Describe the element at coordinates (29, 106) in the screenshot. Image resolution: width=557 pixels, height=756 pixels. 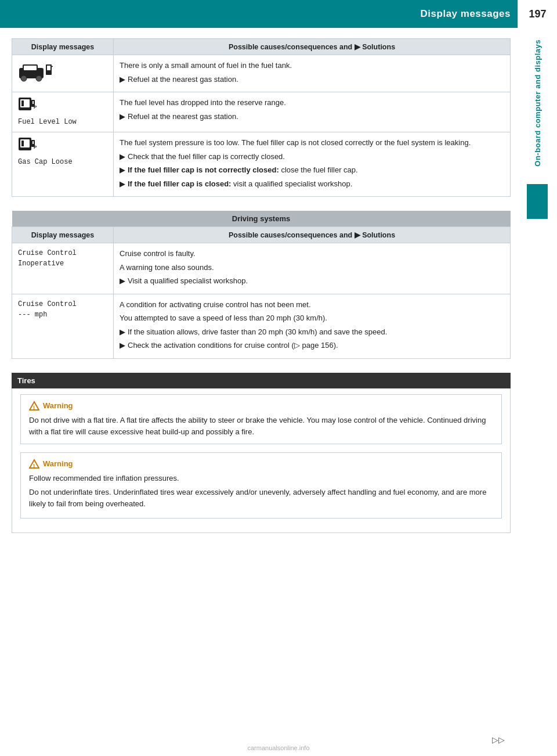
I see `fuel-gauge-icon: P` at that location.